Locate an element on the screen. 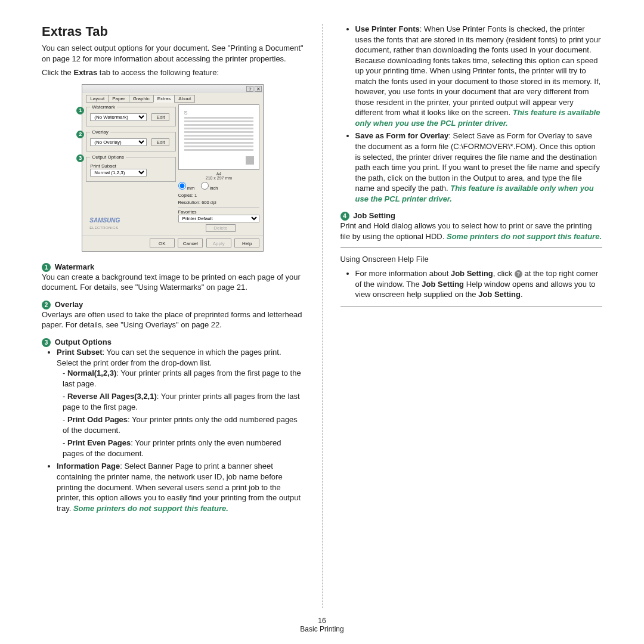 The image size is (644, 644). printer-fonts-item: Use Printer Fonts: When Use Printer Font… is located at coordinates (479, 76).